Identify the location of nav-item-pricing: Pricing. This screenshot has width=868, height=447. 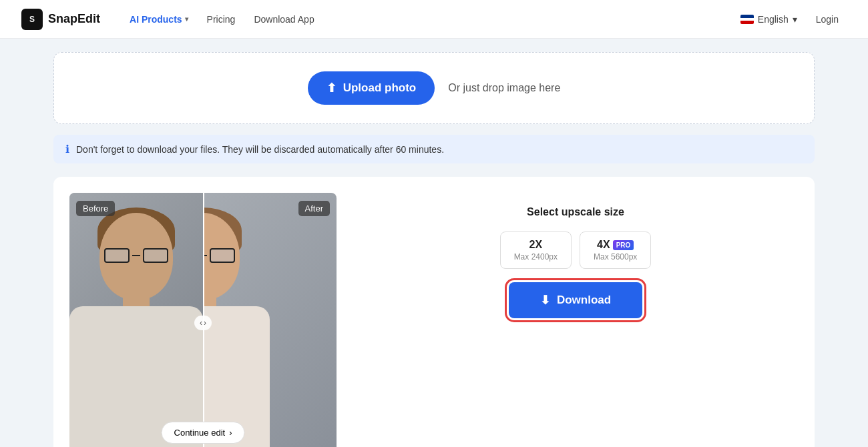
(222, 19).